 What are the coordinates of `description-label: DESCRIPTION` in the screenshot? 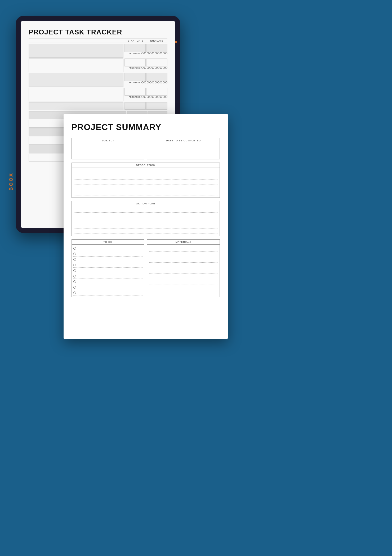 It's located at (146, 165).